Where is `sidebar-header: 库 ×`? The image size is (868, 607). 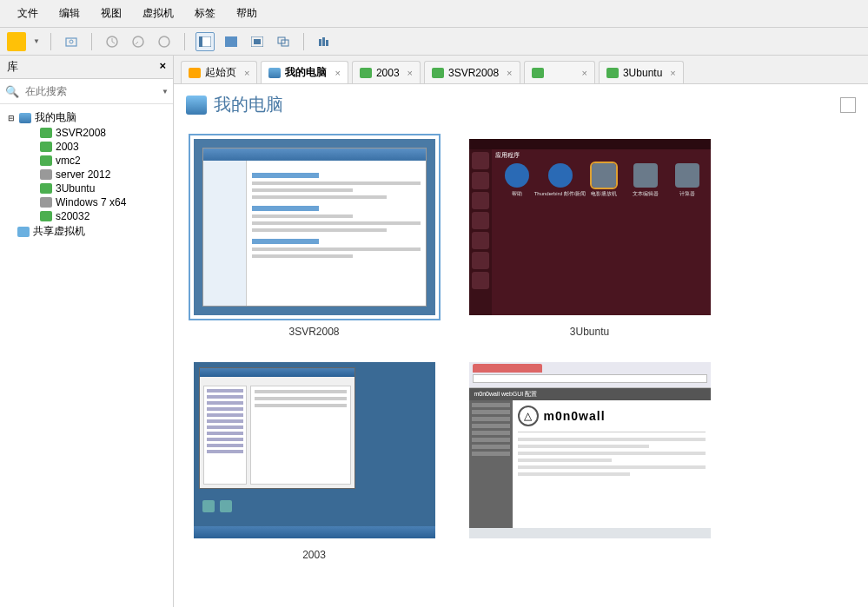
sidebar-header: 库 × is located at coordinates (87, 68).